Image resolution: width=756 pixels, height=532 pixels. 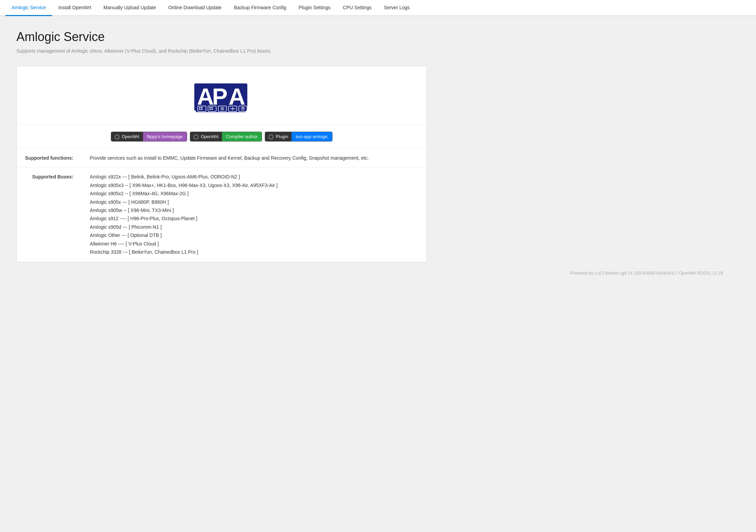 I want to click on flippy-homepage-btn: flippy's homepage, so click(x=165, y=137).